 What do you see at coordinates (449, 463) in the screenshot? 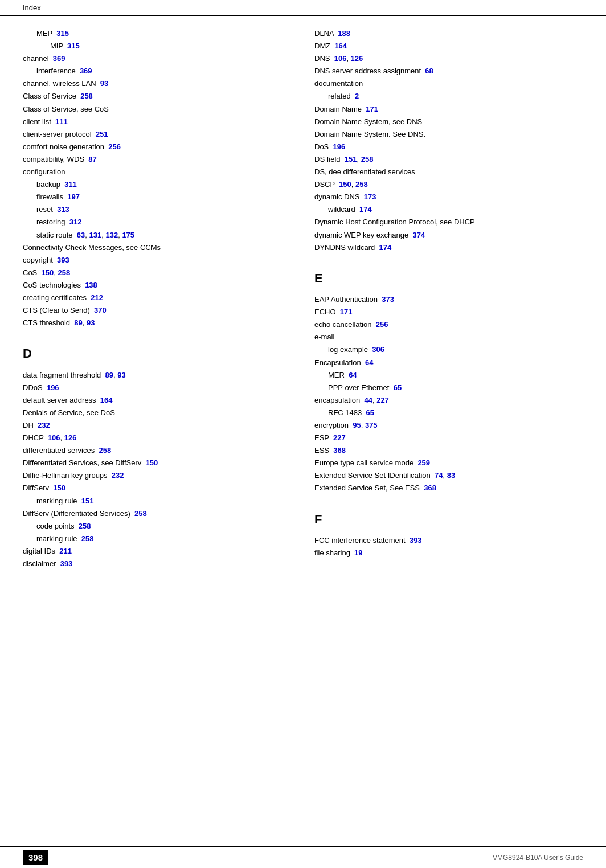
I see `index-entry: Europe type call service mode 259` at bounding box center [449, 463].